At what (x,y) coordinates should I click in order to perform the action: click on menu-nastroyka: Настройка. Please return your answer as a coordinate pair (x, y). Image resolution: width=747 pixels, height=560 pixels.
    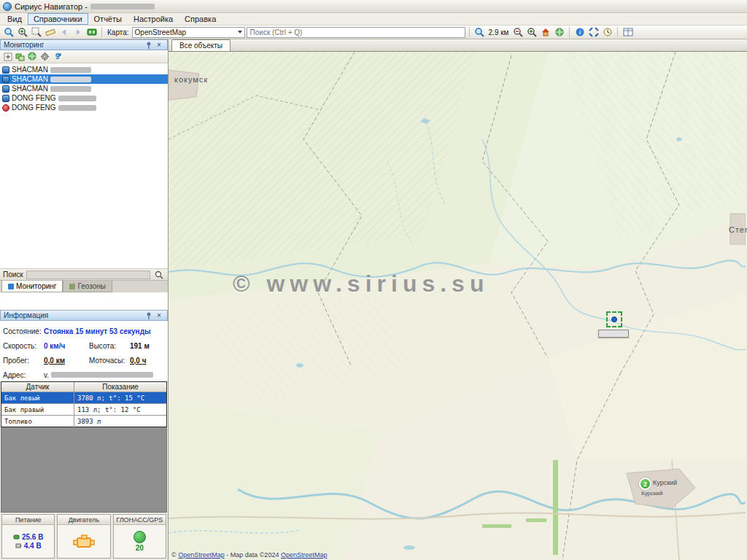
    Looking at the image, I should click on (153, 19).